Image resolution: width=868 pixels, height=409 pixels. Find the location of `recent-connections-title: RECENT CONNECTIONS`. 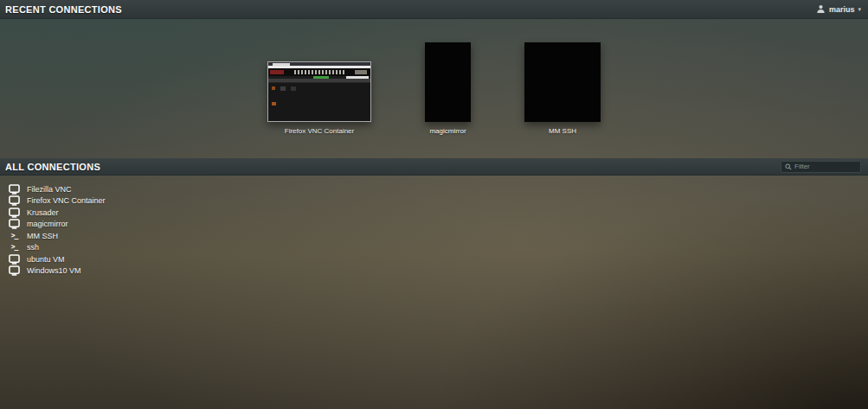

recent-connections-title: RECENT CONNECTIONS is located at coordinates (64, 10).